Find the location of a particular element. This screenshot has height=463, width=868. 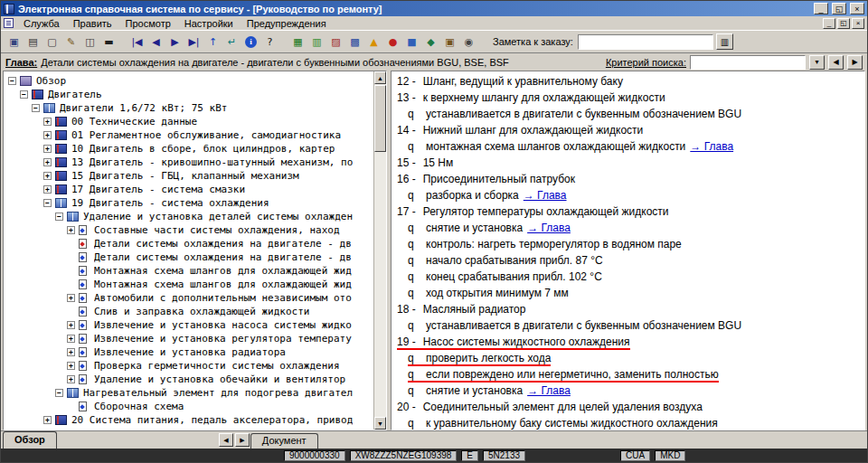

scroll-down-icon: ▼ is located at coordinates (380, 423).